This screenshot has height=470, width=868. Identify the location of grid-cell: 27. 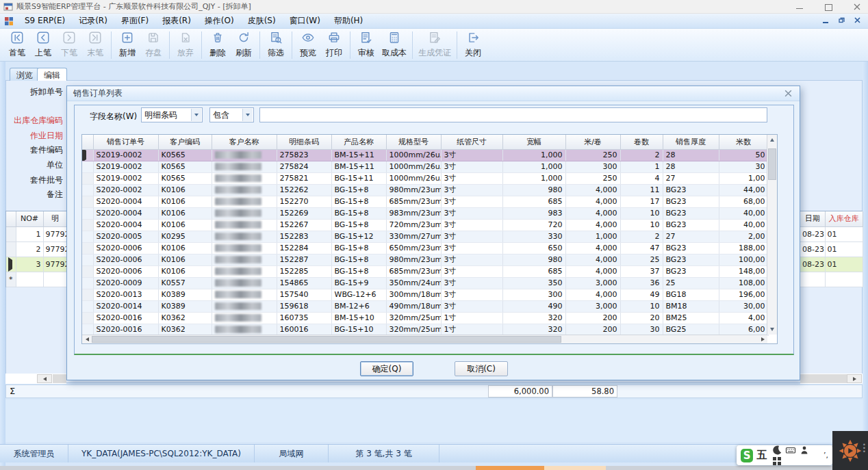
(691, 237).